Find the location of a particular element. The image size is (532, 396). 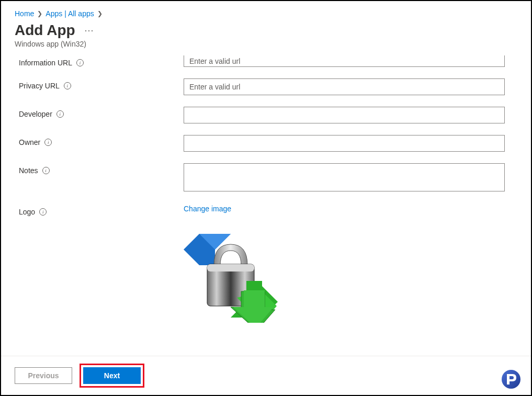

field-row-information-url: Information URL i is located at coordinates (268, 61).